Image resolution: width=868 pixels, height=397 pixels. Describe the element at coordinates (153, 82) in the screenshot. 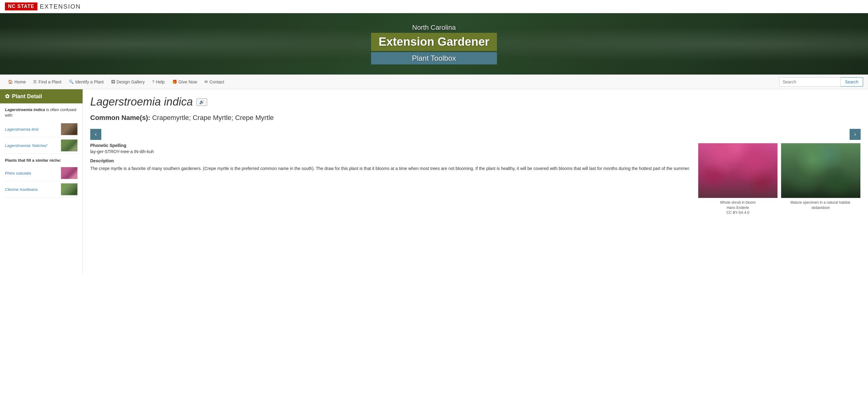

I see `help-icon: ?` at that location.